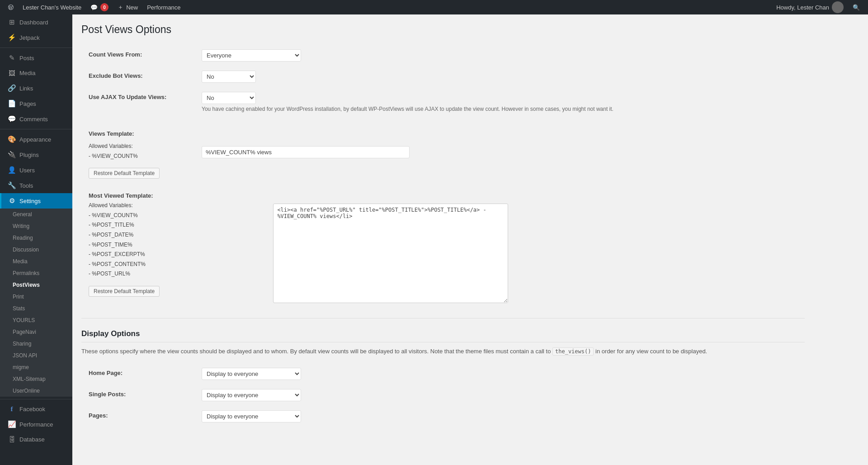  I want to click on search-button: 🔍, so click(856, 7).